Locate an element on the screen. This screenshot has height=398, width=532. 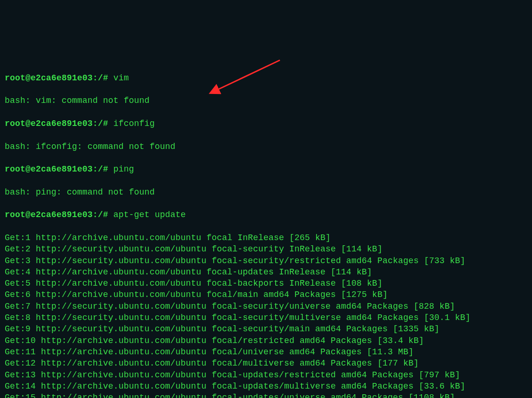
apt-line: Get:4 http://archive.ubuntu.com/ubuntu f… is located at coordinates (266, 272).